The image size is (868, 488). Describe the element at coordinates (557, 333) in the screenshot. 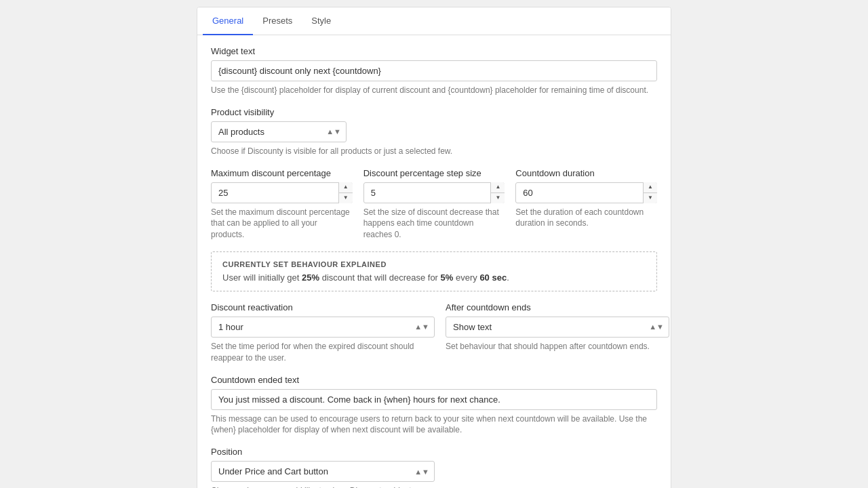

I see `after-countdown-group: After countdown ends Show text Hide widg…` at that location.